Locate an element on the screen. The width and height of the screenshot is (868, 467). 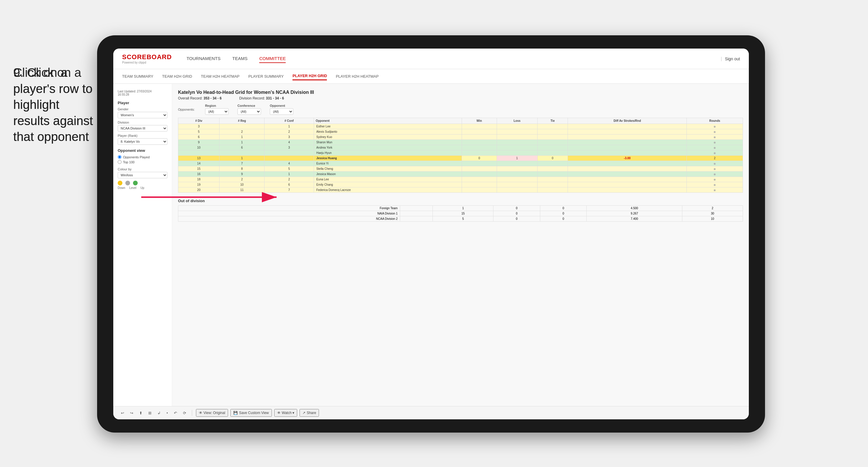
view-original-btn: 👁 View: Original is located at coordinates (212, 413).